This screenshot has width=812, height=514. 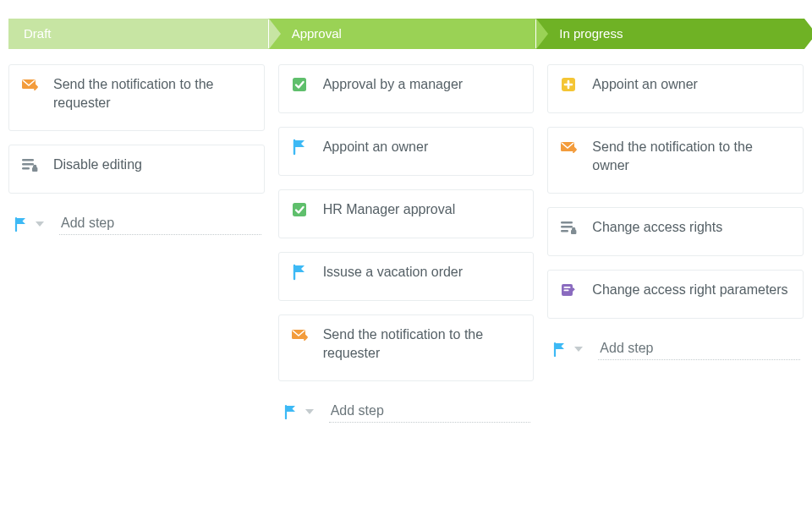 What do you see at coordinates (406, 89) in the screenshot?
I see `step-card: Approval by a manager` at bounding box center [406, 89].